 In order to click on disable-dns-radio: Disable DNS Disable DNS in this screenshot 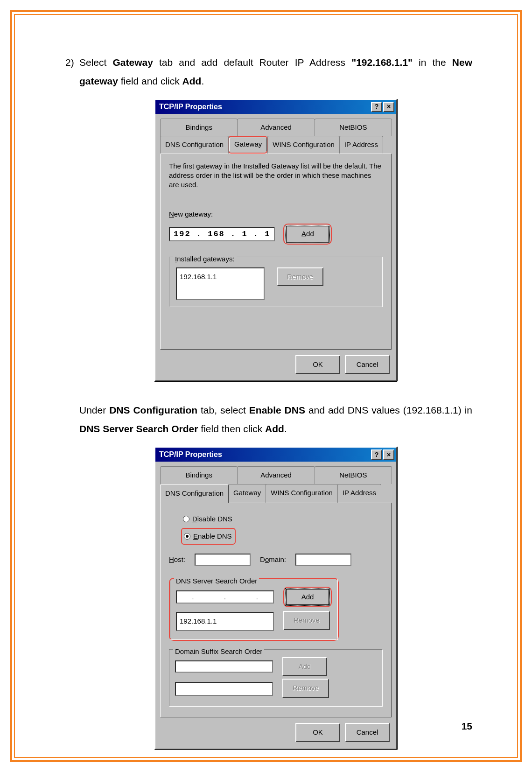, I will do `click(283, 519)`.